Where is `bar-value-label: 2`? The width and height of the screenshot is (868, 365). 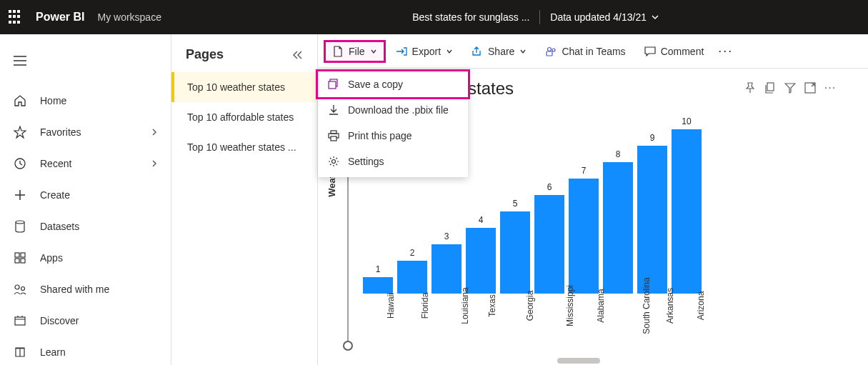 bar-value-label: 2 is located at coordinates (413, 253).